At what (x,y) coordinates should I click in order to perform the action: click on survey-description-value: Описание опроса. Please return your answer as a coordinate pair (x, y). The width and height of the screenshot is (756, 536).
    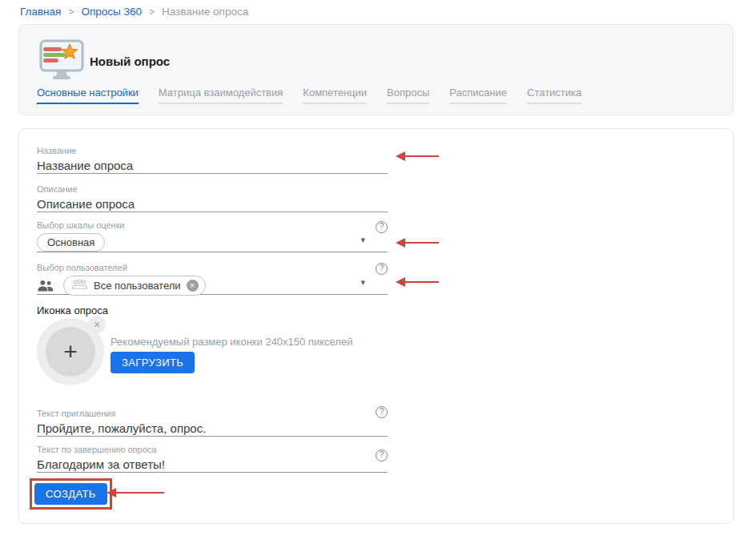
    Looking at the image, I should click on (212, 204).